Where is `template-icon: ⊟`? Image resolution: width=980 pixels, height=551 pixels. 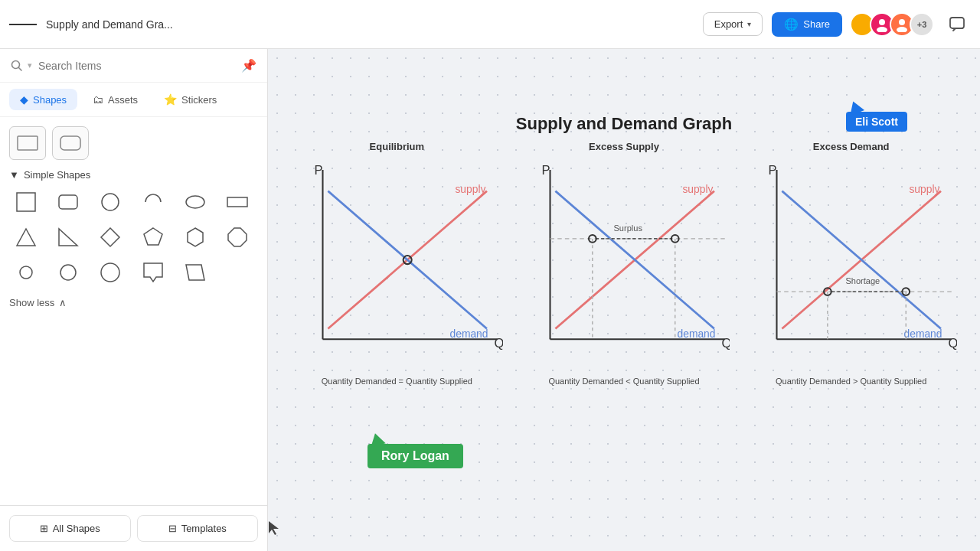
template-icon: ⊟ is located at coordinates (173, 528).